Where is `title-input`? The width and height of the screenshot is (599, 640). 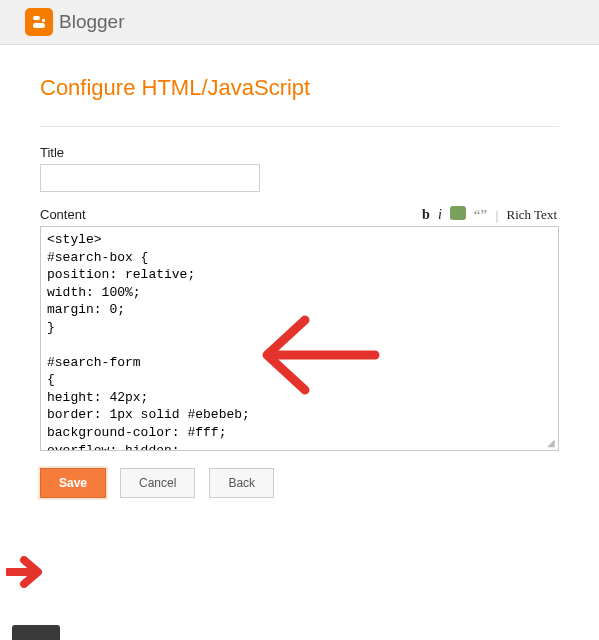 title-input is located at coordinates (150, 178).